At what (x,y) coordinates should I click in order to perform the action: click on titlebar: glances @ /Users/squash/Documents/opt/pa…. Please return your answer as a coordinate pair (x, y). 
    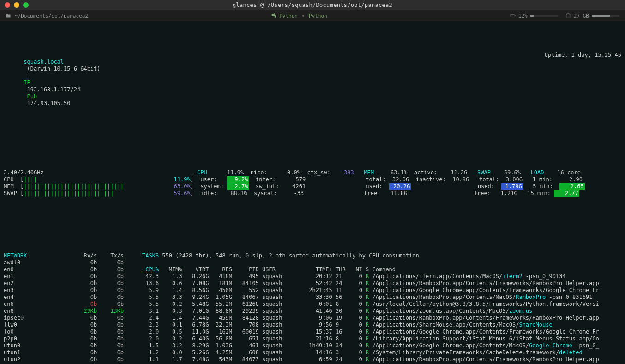
    Looking at the image, I should click on (312, 5).